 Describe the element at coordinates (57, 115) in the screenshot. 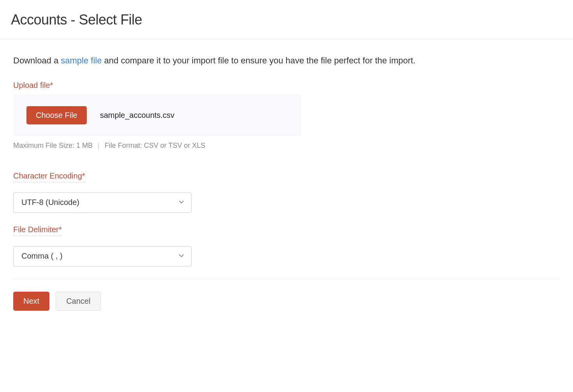

I see `choose-file-button: Choose File` at that location.